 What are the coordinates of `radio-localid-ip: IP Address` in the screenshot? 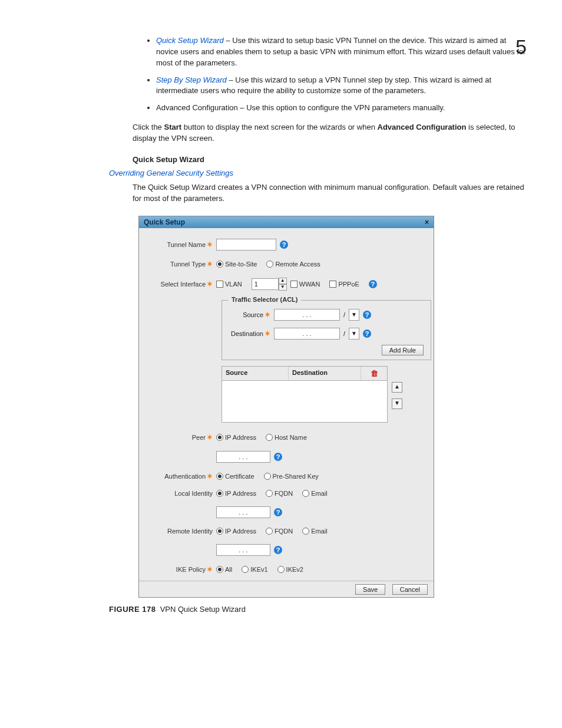 It's located at (236, 493).